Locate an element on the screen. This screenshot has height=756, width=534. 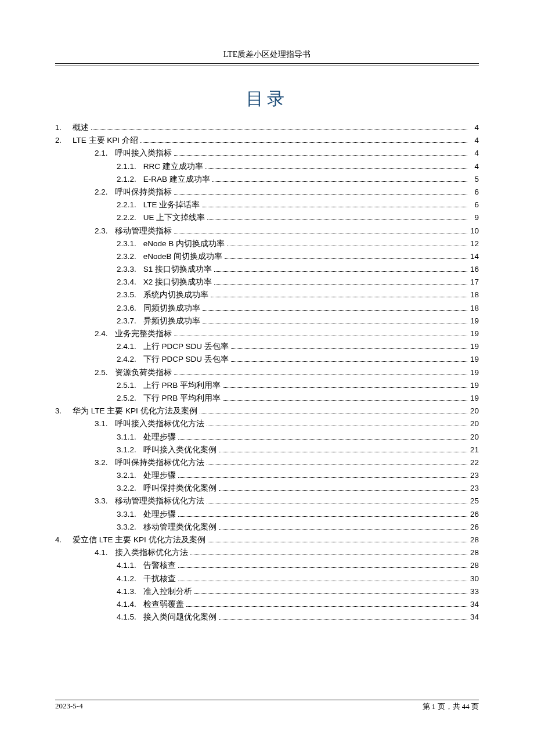
toc-entry: 2.4.2.下行 PDCP SDU 丢包率 19 is located at coordinates (267, 359).